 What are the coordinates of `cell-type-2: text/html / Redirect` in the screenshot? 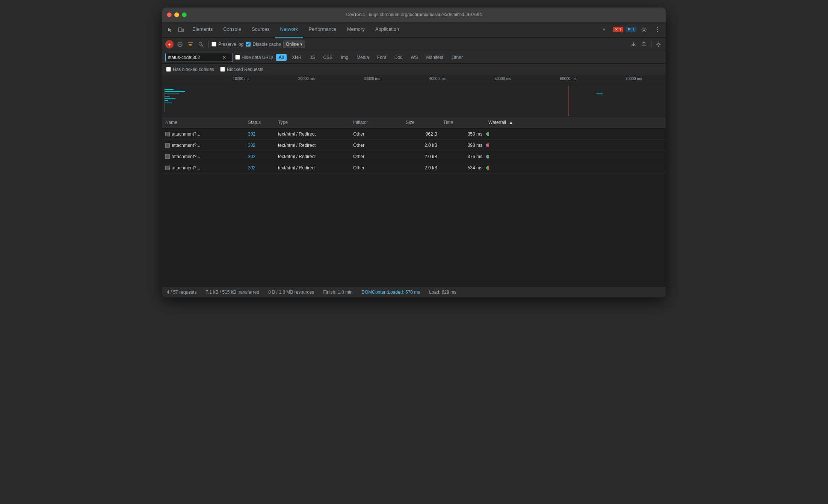 It's located at (313, 157).